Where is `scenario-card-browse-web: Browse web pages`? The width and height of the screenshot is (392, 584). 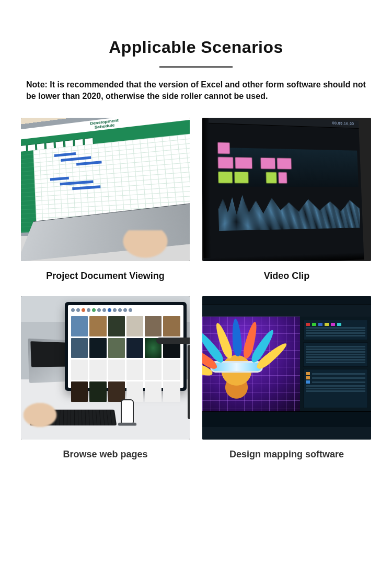 scenario-card-browse-web: Browse web pages is located at coordinates (106, 378).